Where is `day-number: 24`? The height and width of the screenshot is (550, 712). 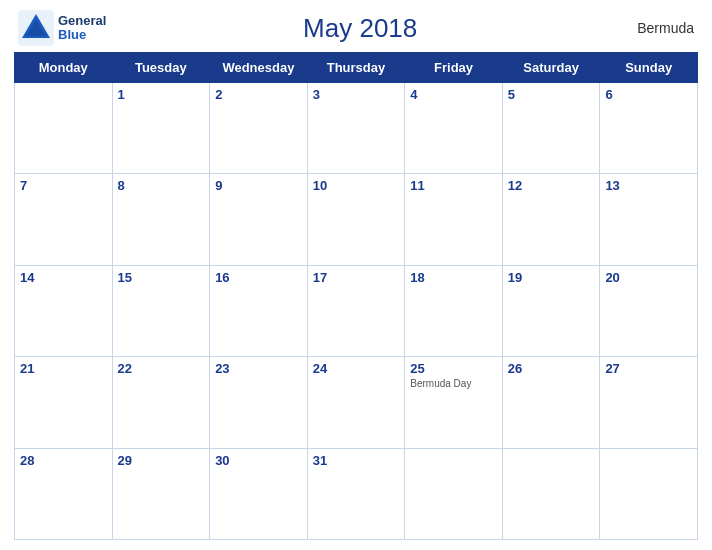 day-number: 24 is located at coordinates (356, 368).